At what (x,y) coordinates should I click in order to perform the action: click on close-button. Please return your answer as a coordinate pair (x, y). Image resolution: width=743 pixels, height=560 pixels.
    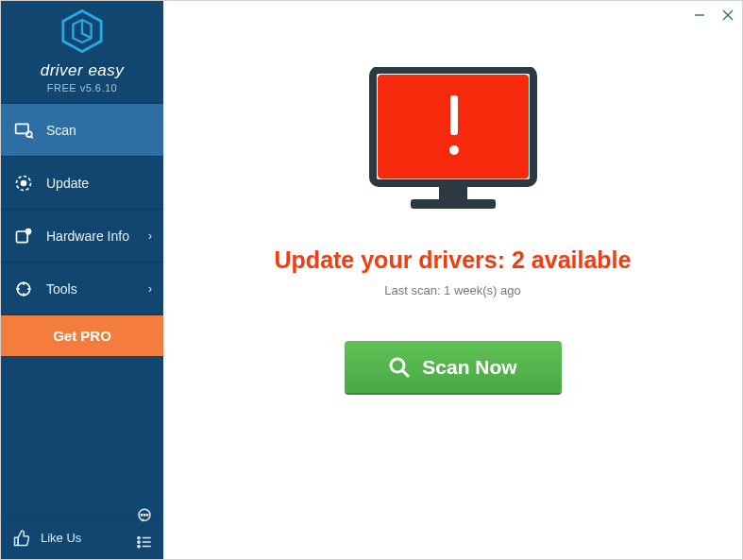
    Looking at the image, I should click on (728, 15).